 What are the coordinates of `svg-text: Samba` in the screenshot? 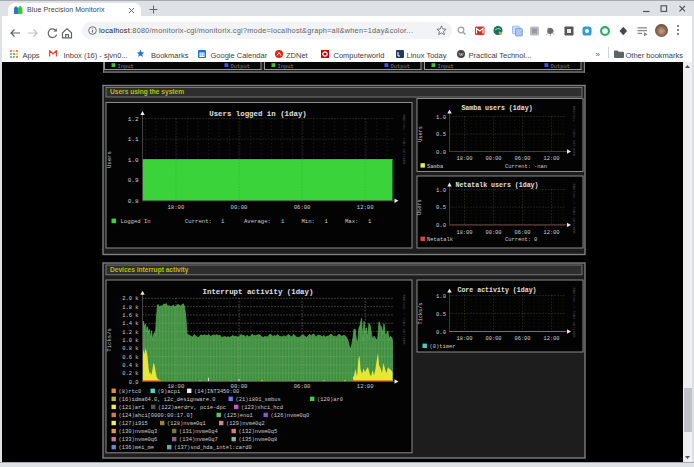 It's located at (436, 167).